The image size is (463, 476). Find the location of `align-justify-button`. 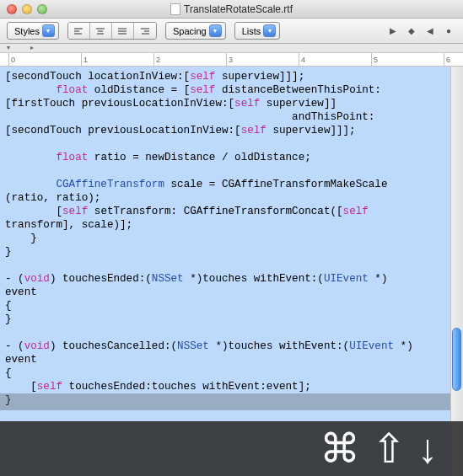

align-justify-button is located at coordinates (123, 30).